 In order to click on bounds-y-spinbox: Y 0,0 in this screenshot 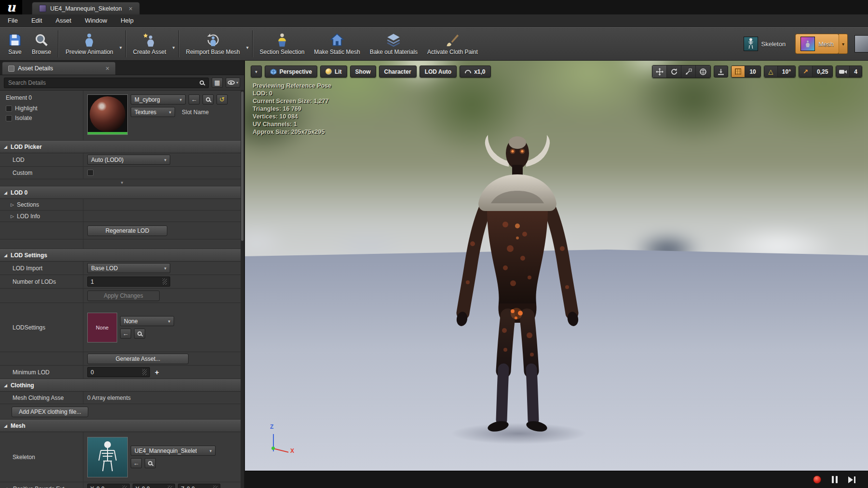, I will do `click(154, 486)`.